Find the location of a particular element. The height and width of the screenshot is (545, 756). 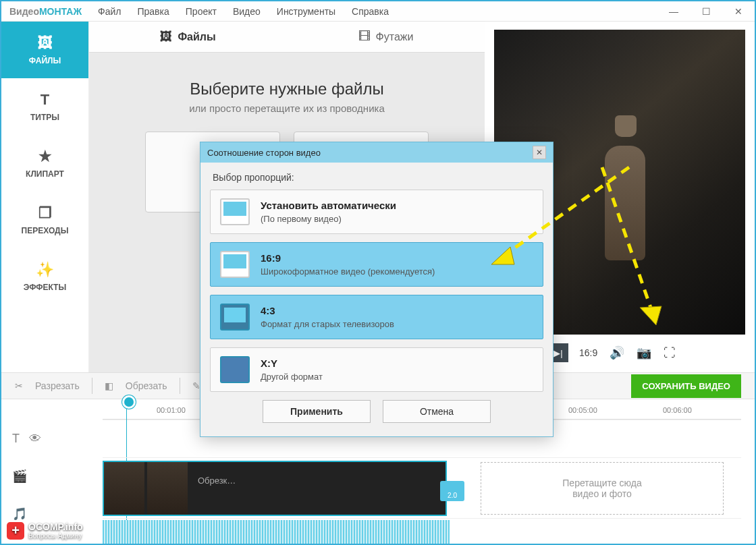

image-icon: 🖼 is located at coordinates (45, 43).